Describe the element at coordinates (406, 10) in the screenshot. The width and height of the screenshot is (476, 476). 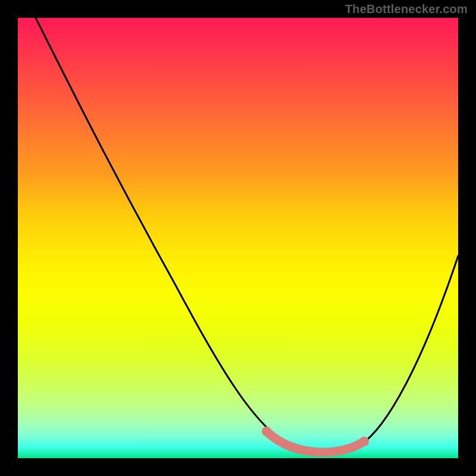
I see `watermark-text: TheBottlenecker.com` at that location.